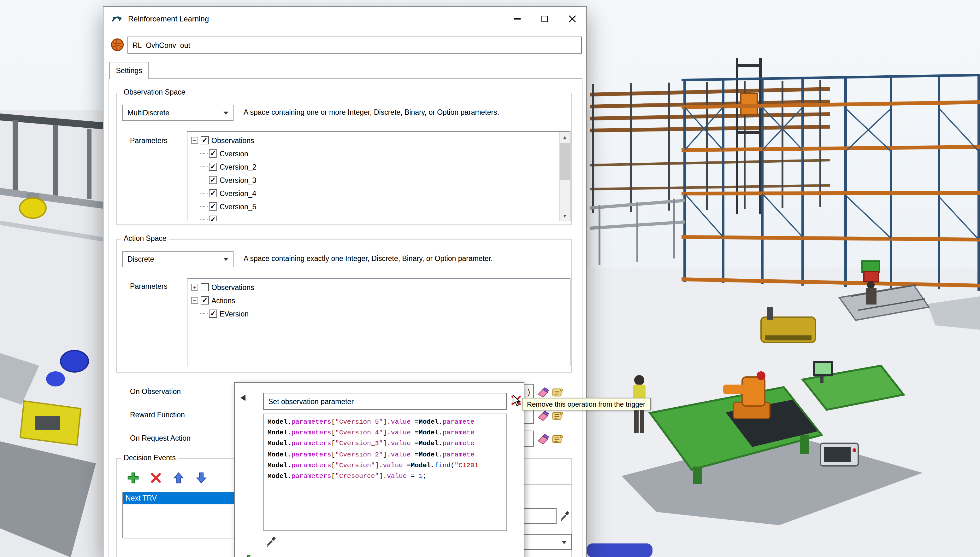 This screenshot has height=557, width=980. What do you see at coordinates (178, 113) in the screenshot?
I see `observation-space-type-dropdown: MultiDiscrete` at bounding box center [178, 113].